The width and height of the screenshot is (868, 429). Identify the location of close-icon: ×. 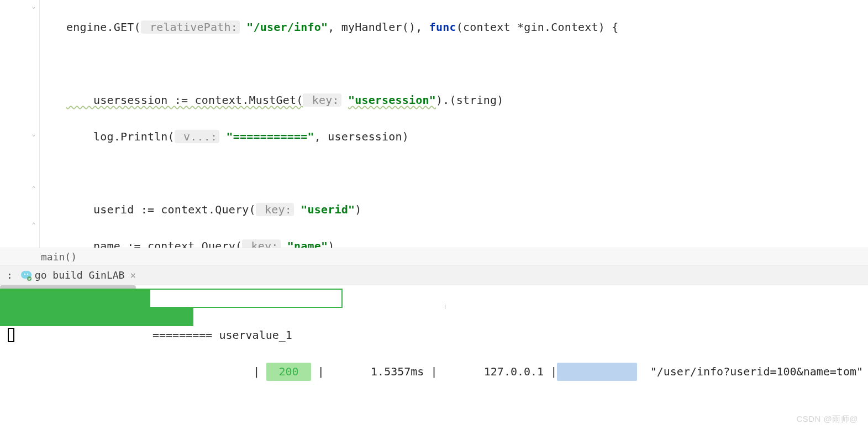
(131, 275).